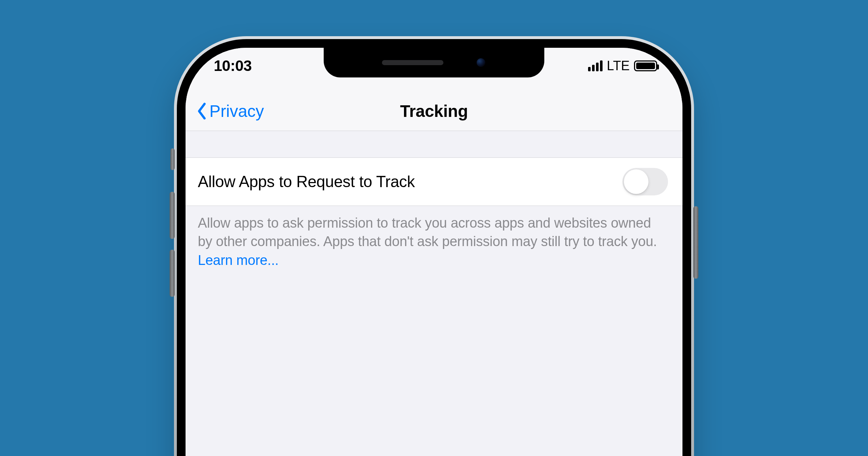  Describe the element at coordinates (645, 182) in the screenshot. I see `allow-tracking-toggle` at that location.